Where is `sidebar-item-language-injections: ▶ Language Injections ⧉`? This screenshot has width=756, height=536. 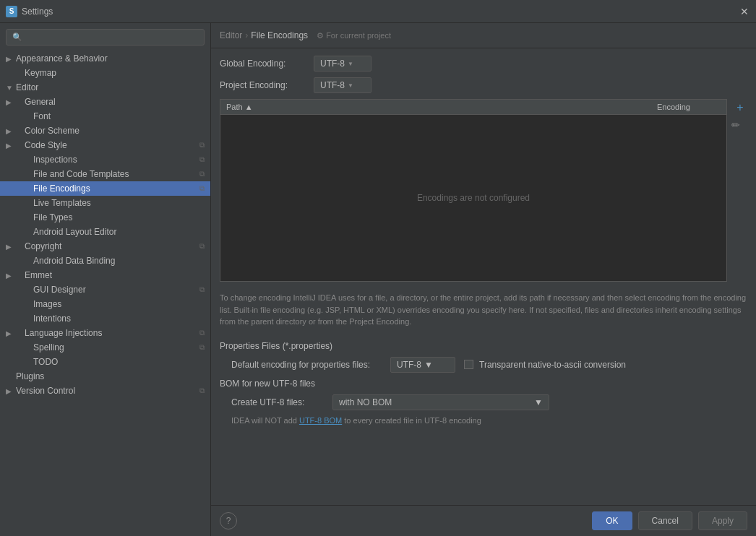
sidebar-item-language-injections: ▶ Language Injections ⧉ is located at coordinates (106, 333).